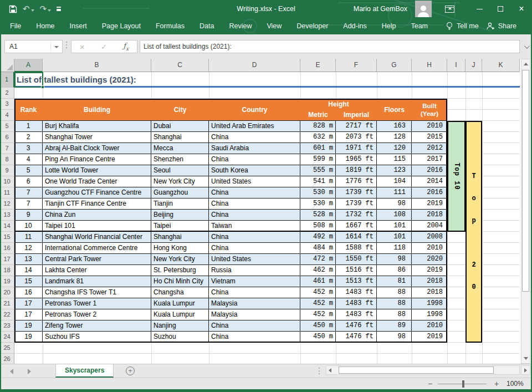 This screenshot has height=392, width=532. What do you see at coordinates (29, 9) in the screenshot?
I see `undo-button: ↶` at bounding box center [29, 9].